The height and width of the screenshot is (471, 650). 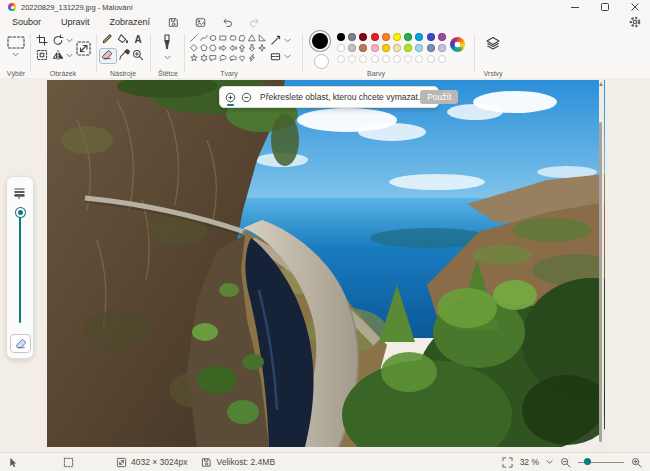 What do you see at coordinates (200, 22) in the screenshot?
I see `image-icon` at bounding box center [200, 22].